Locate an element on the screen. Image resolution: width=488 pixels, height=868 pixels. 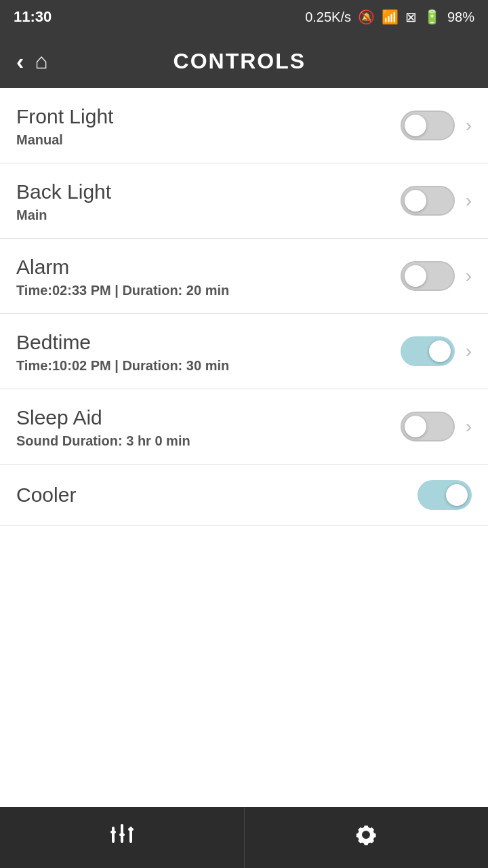
sleep-aid-chevron-icon: › is located at coordinates (469, 427).